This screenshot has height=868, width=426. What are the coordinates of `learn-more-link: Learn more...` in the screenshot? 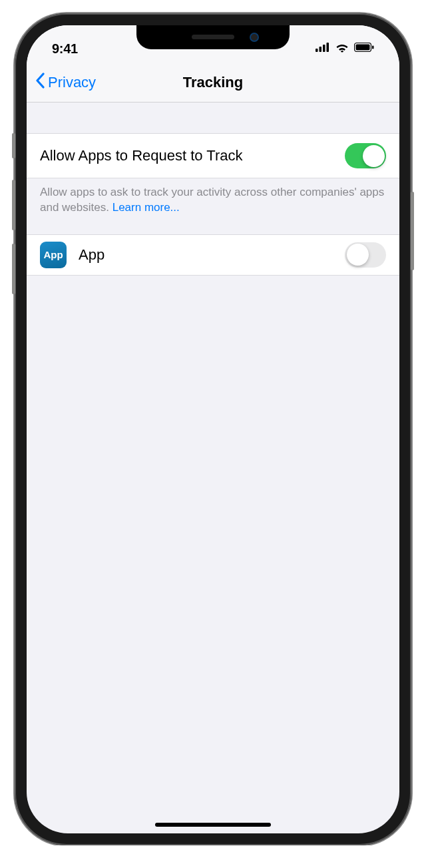 It's located at (146, 208).